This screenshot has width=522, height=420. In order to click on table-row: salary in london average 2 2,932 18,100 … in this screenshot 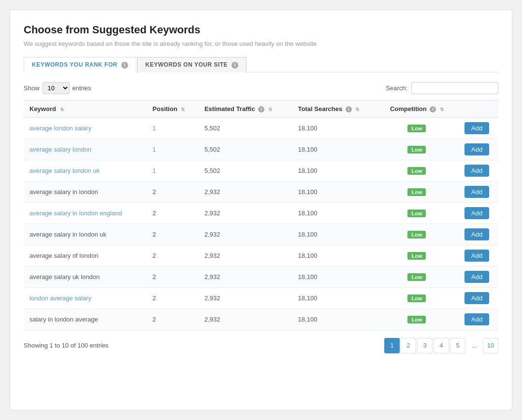, I will do `click(261, 319)`.